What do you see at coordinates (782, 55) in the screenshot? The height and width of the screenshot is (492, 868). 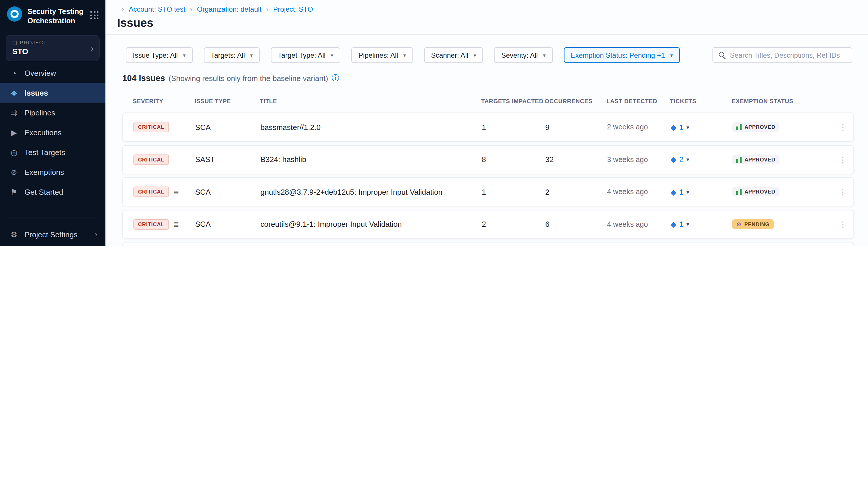 I see `search-box` at bounding box center [782, 55].